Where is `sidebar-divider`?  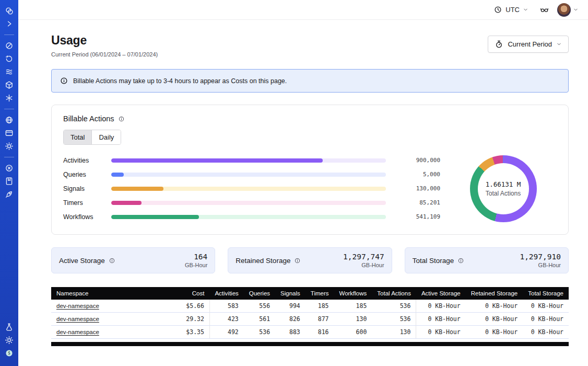
sidebar-divider is located at coordinates (9, 109).